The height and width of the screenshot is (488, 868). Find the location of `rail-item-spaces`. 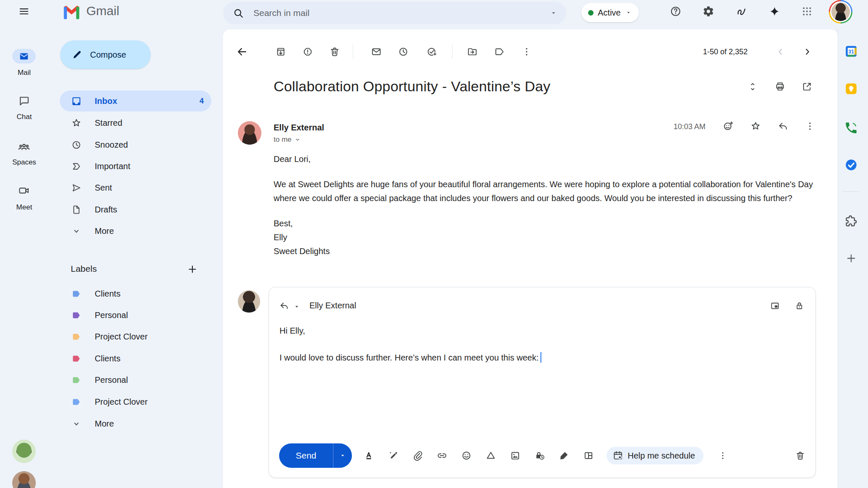

rail-item-spaces is located at coordinates (24, 147).